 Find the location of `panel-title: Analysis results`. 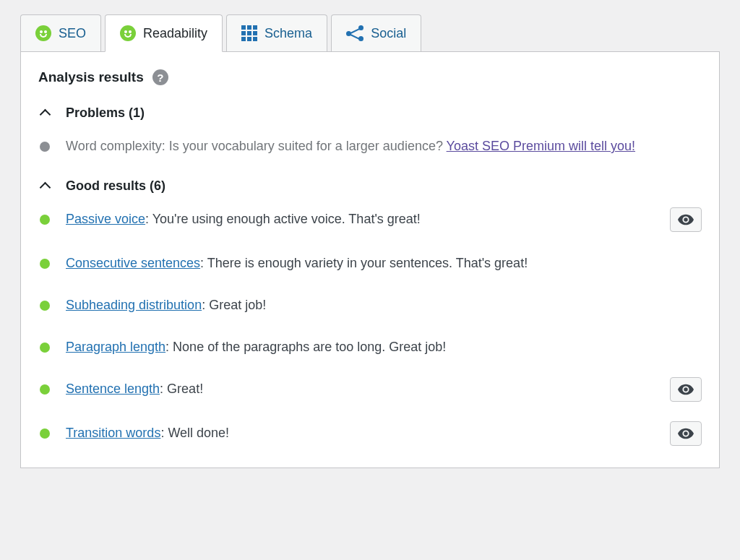

panel-title: Analysis results is located at coordinates (91, 77).